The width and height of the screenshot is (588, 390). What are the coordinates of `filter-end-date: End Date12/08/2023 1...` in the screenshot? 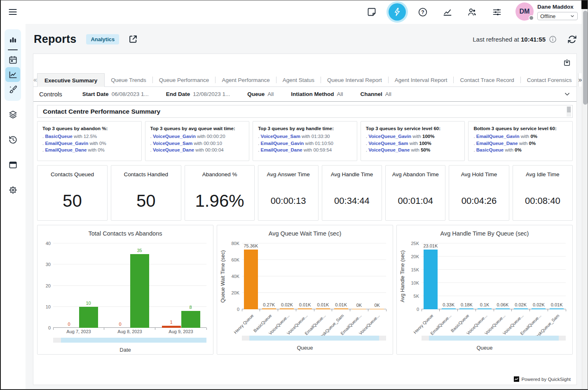 It's located at (198, 94).